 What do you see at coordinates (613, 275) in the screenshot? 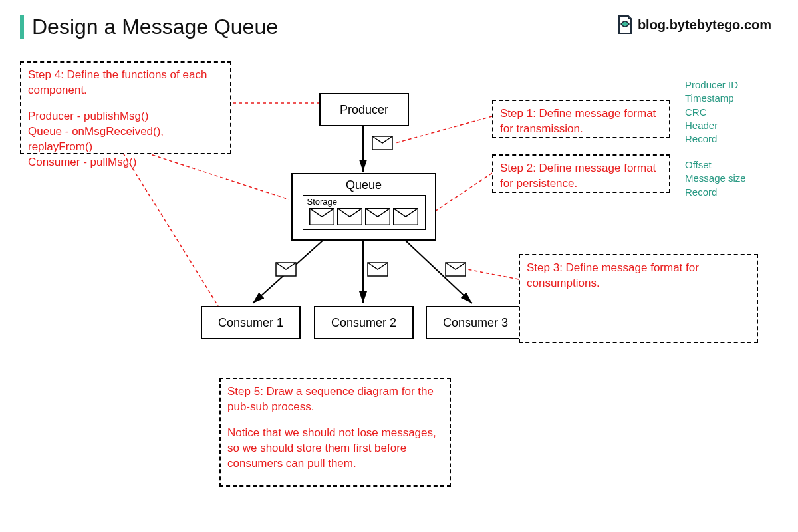
I see `step3-text: Step 3: Define message format for consum…` at bounding box center [613, 275].